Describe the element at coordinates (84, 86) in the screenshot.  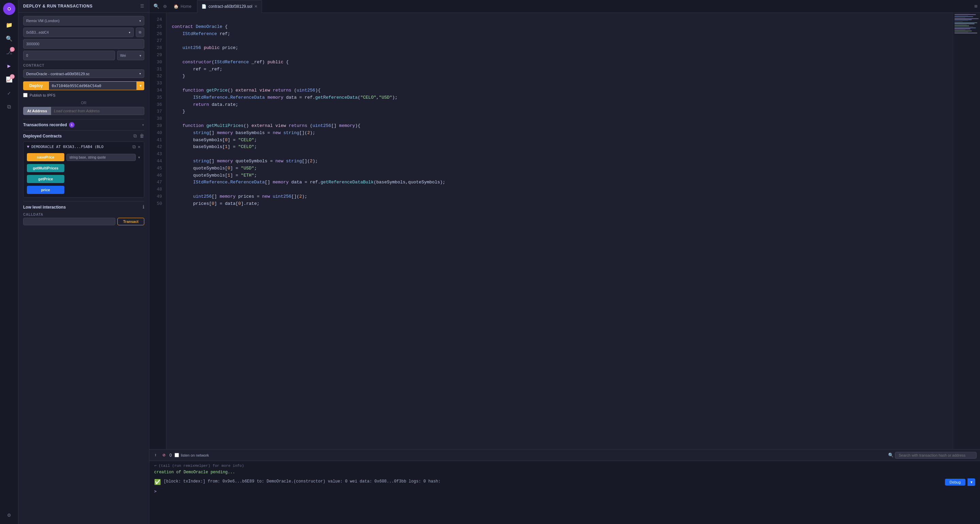
I see `deploy-row: Deploy ▾` at that location.